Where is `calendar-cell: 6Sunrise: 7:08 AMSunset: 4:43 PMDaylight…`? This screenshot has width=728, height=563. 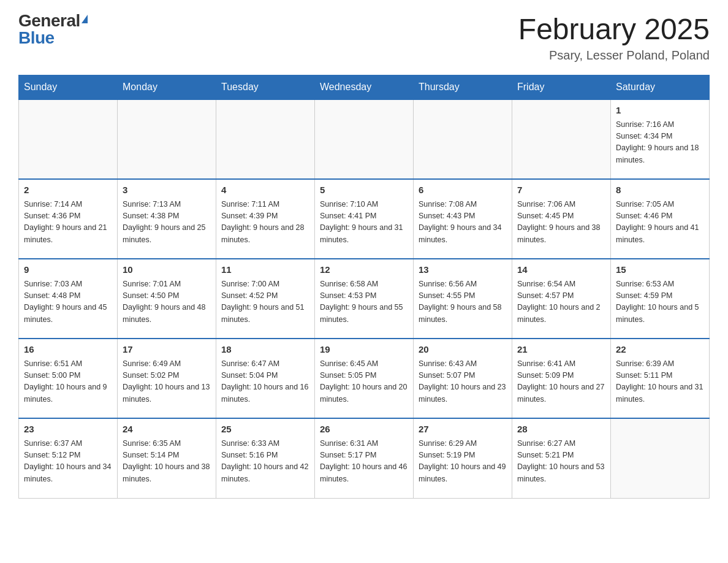
calendar-cell: 6Sunrise: 7:08 AMSunset: 4:43 PMDaylight… is located at coordinates (463, 219).